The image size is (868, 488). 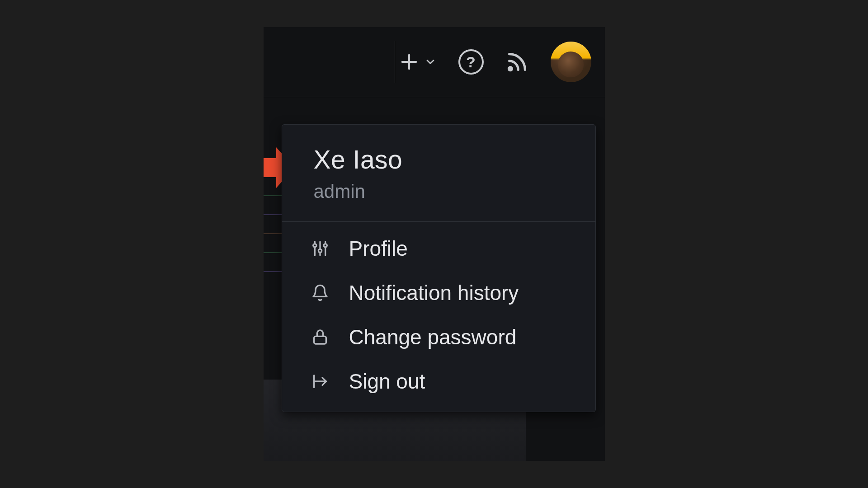 I want to click on chevron-down-icon, so click(x=430, y=62).